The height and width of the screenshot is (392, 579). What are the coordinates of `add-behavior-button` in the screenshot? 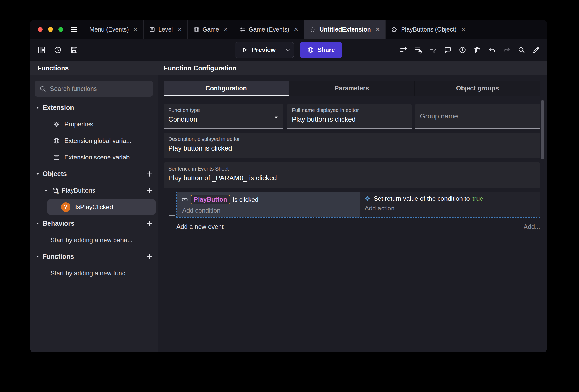 It's located at (150, 224).